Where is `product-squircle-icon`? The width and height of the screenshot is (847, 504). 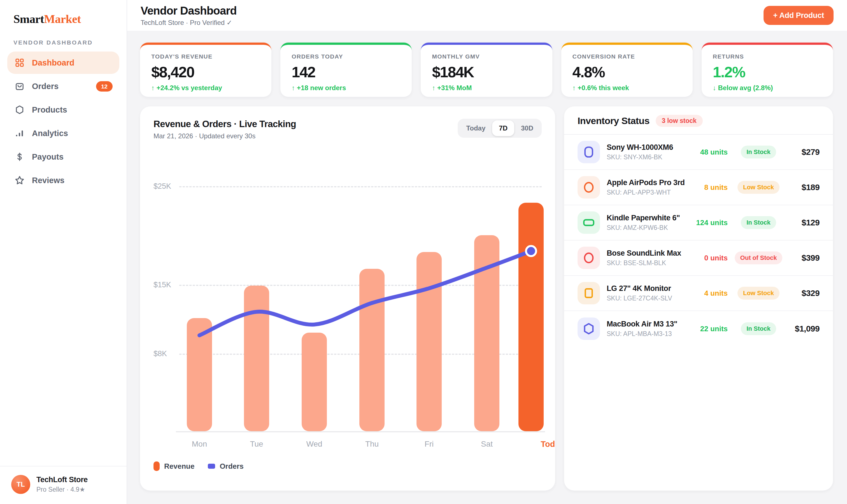 product-squircle-icon is located at coordinates (589, 152).